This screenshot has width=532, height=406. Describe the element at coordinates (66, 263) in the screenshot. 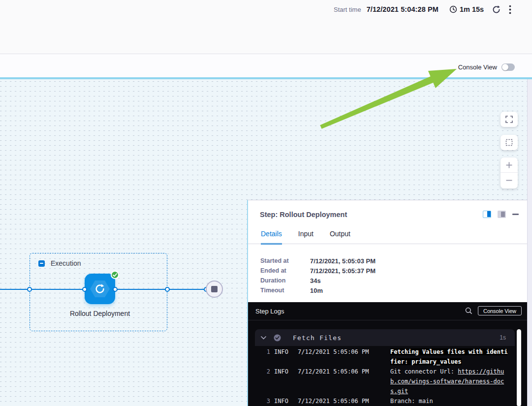

I see `execution-group-label: Execution` at that location.